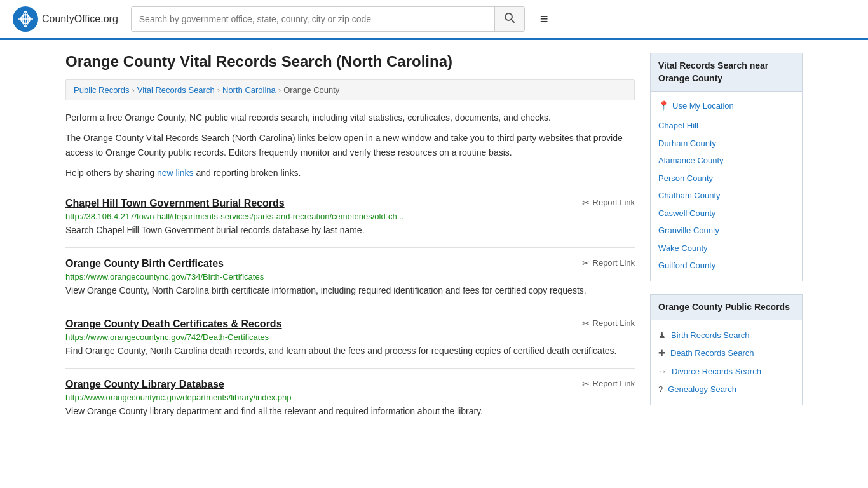 This screenshot has width=868, height=488. I want to click on search-input, so click(313, 19).